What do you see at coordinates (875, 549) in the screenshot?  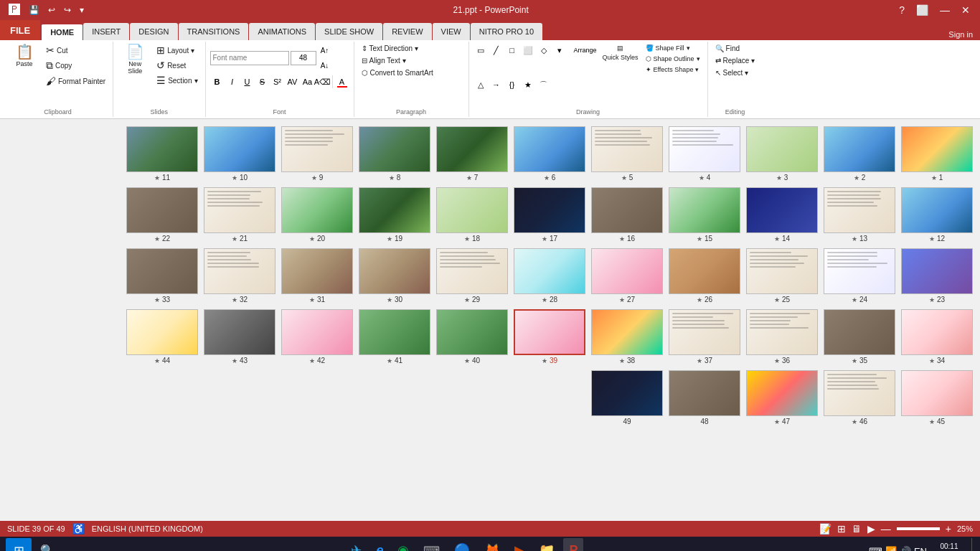 I see `keyboard-lang-icon: ⌨` at bounding box center [875, 549].